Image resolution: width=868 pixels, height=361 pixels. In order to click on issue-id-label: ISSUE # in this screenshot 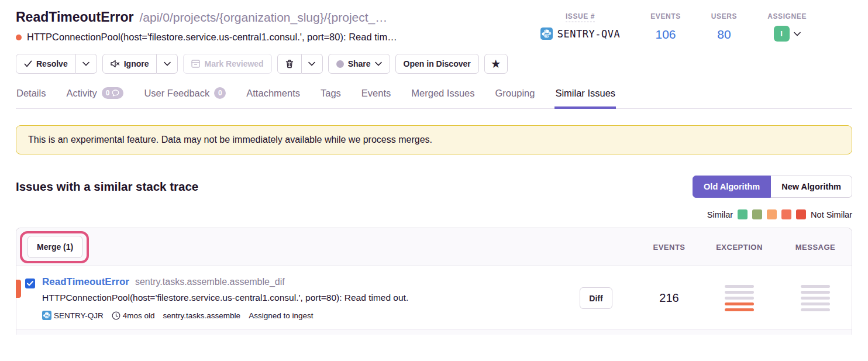, I will do `click(580, 18)`.